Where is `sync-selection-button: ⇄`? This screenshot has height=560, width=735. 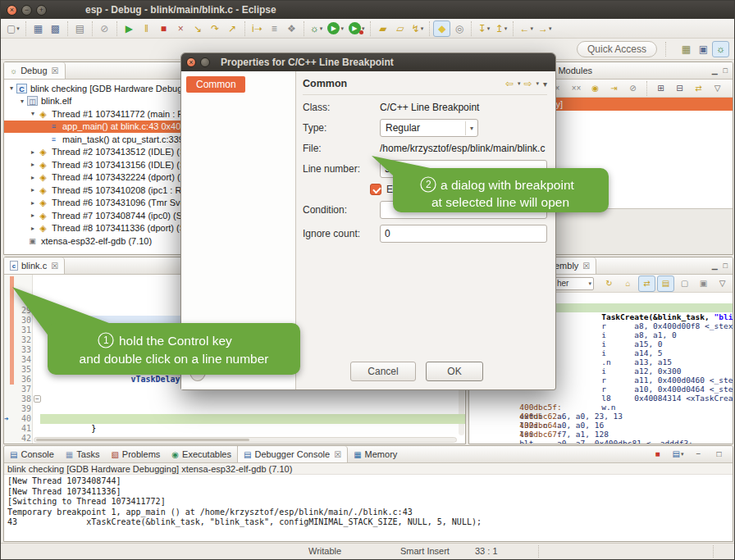 sync-selection-button: ⇄ is located at coordinates (646, 284).